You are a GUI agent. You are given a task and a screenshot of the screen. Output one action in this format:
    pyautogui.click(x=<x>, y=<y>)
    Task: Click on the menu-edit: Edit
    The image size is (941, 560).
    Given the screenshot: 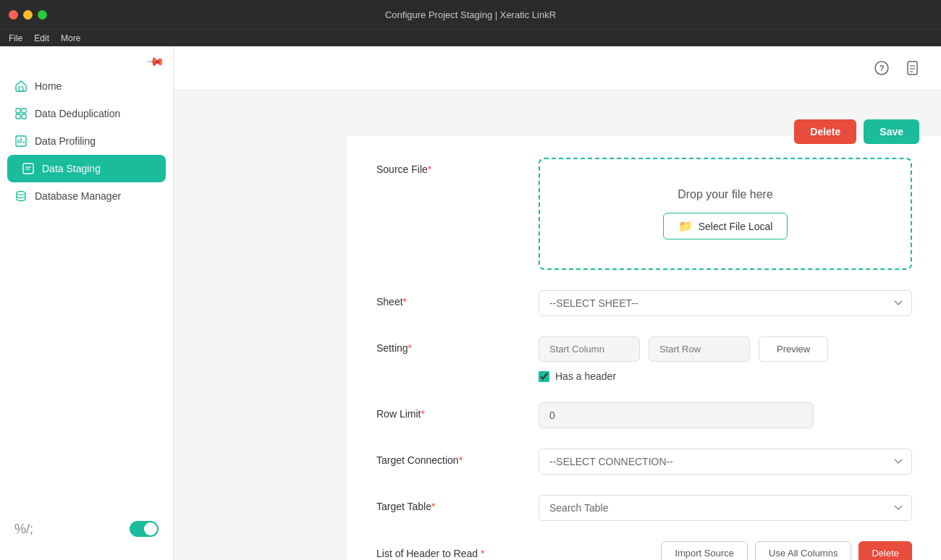 What is the action you would take?
    pyautogui.click(x=42, y=38)
    